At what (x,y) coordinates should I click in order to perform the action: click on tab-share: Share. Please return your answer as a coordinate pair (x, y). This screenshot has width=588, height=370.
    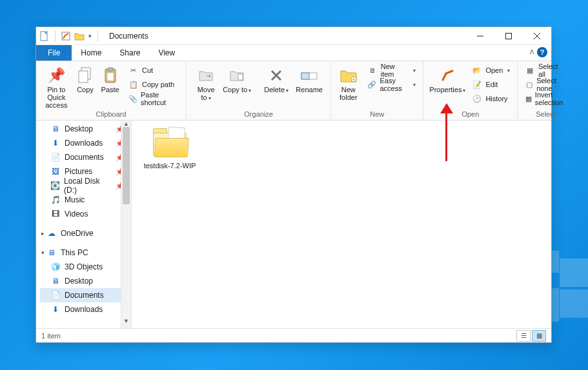
    Looking at the image, I should click on (130, 53).